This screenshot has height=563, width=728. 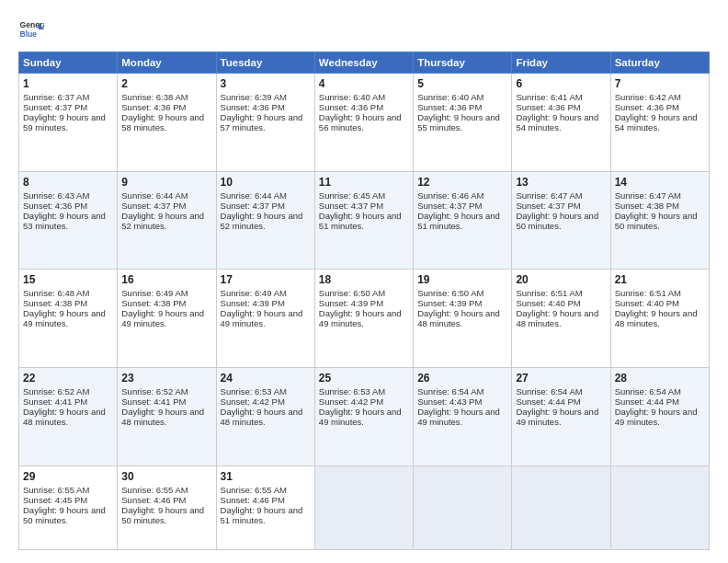 I want to click on sunrise-label: Sunrise: 6:37 AM, so click(x=56, y=98).